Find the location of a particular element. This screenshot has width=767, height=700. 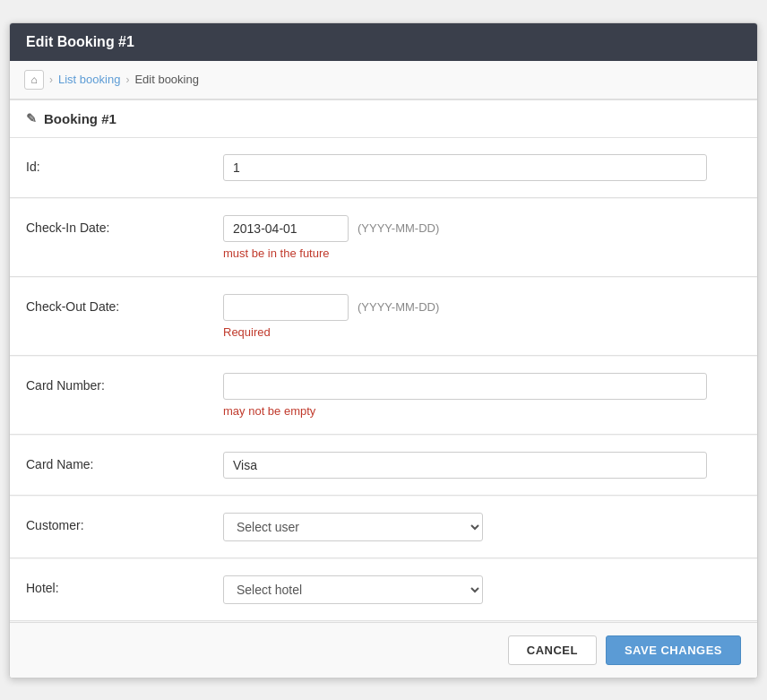

checkout-control-group: (YYYY-MM-DD) Required is located at coordinates (482, 316).